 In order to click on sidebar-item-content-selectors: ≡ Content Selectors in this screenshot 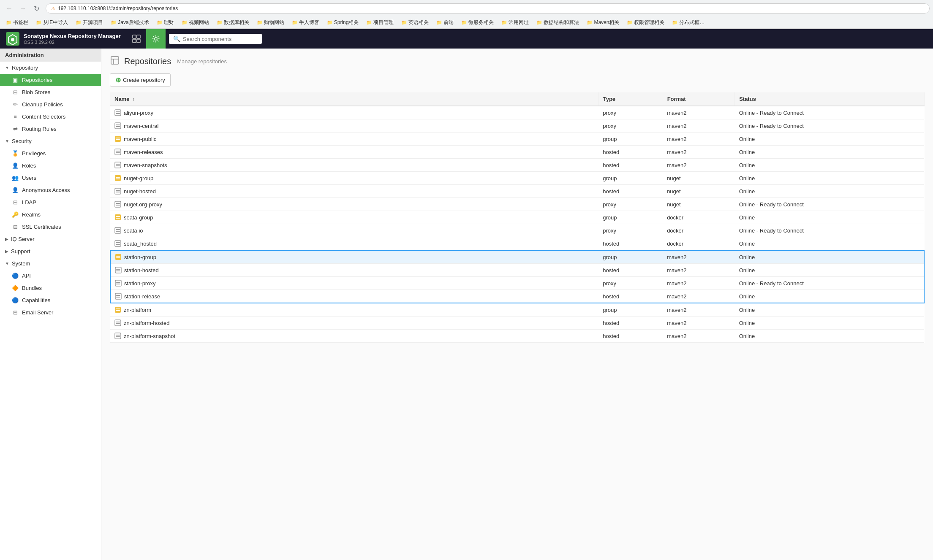, I will do `click(51, 116)`.